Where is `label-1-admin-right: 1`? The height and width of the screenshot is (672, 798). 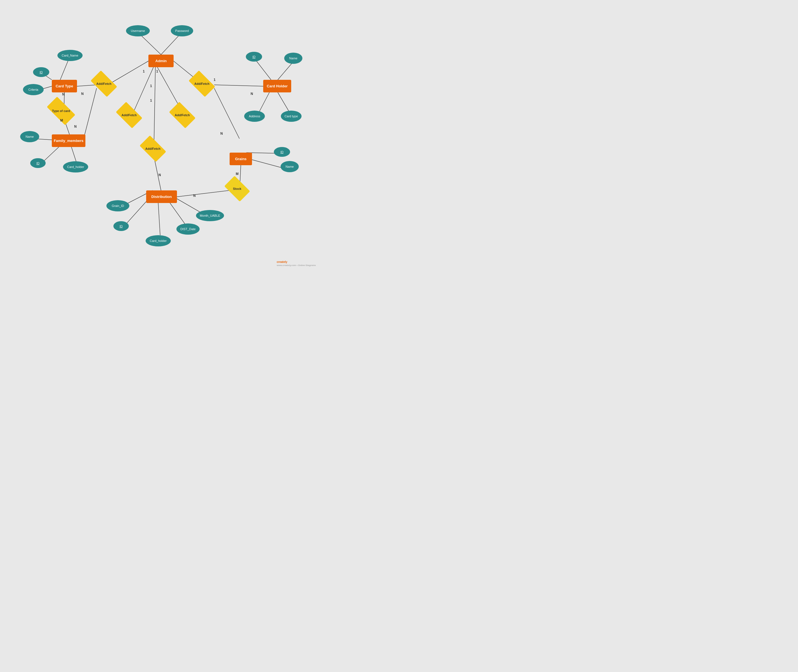 label-1-admin-right: 1 is located at coordinates (157, 72).